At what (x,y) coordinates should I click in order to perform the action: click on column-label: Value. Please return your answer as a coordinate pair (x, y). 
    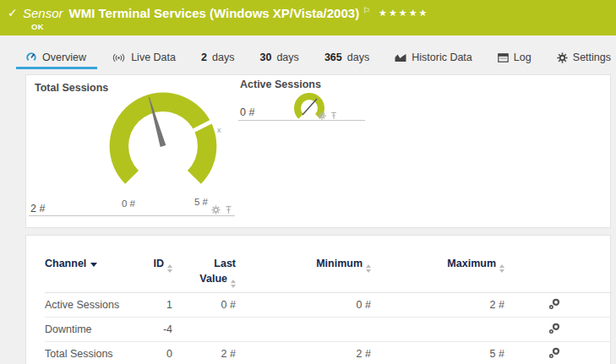
    Looking at the image, I should click on (213, 279).